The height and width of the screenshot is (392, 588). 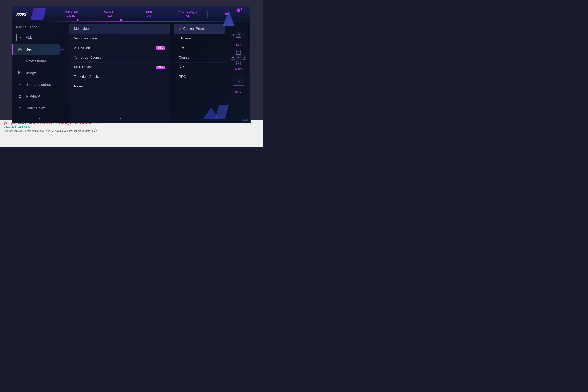 What do you see at coordinates (244, 120) in the screenshot?
I see `firmware-version: FW:008` at bounding box center [244, 120].